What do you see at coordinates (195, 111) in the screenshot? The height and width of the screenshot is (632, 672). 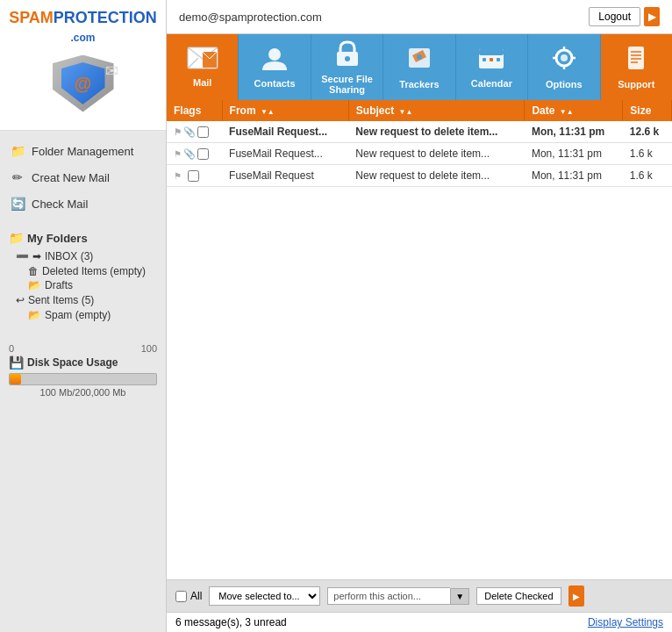 I see `col-flags: Flags` at bounding box center [195, 111].